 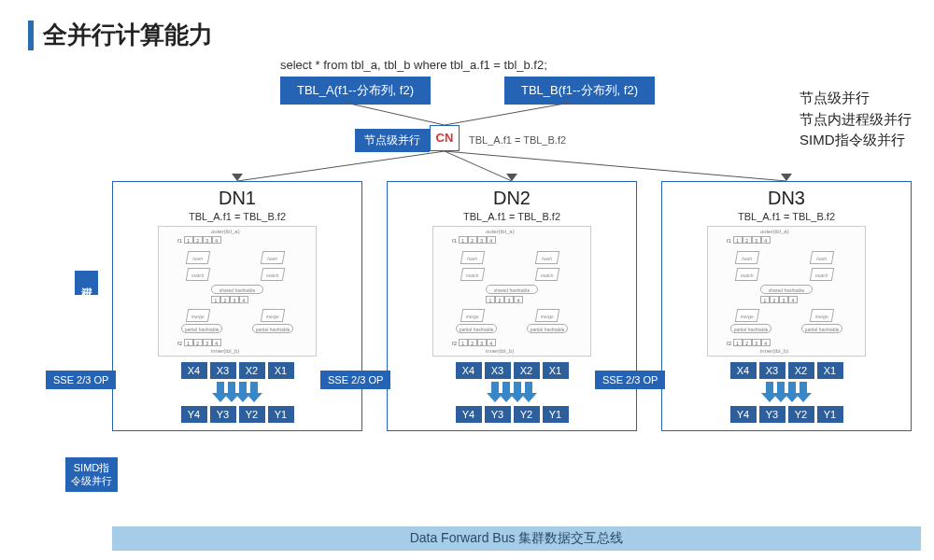 What do you see at coordinates (252, 414) in the screenshot?
I see `y-cell: Y2` at bounding box center [252, 414].